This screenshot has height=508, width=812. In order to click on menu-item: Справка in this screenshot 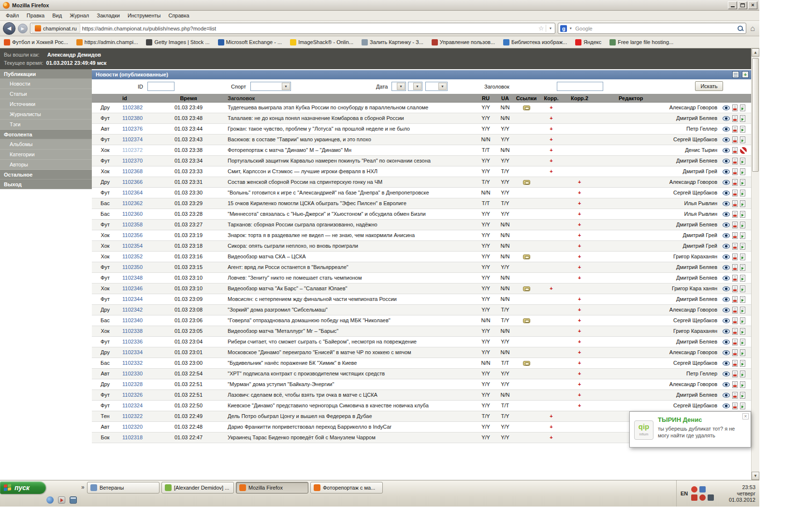, I will do `click(179, 15)`.